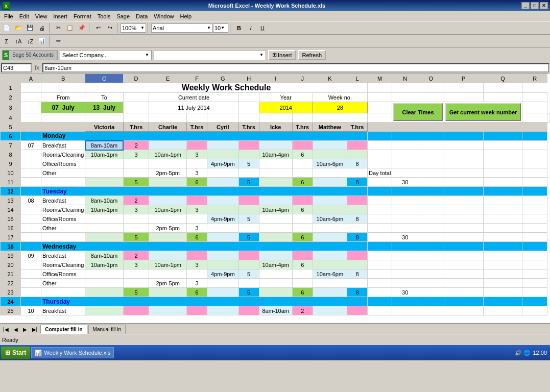 The height and width of the screenshot is (392, 550). What do you see at coordinates (197, 173) in the screenshot?
I see `cell-f10: 3` at bounding box center [197, 173].